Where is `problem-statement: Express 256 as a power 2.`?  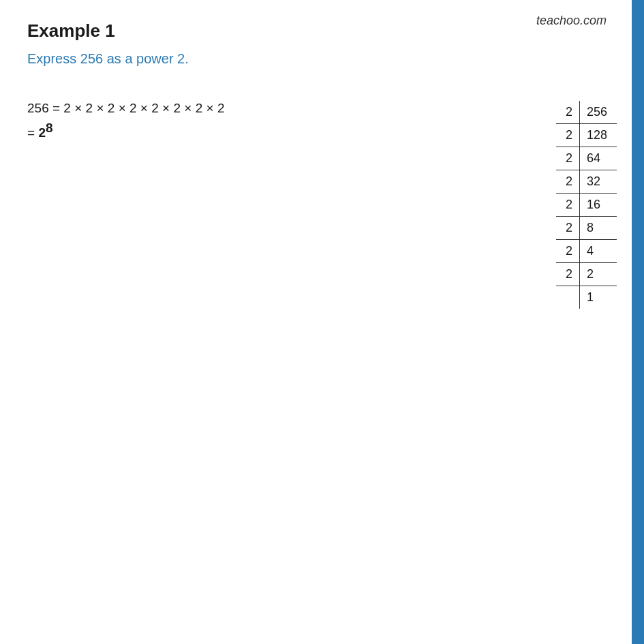
problem-statement: Express 256 as a power 2. is located at coordinates (322, 59).